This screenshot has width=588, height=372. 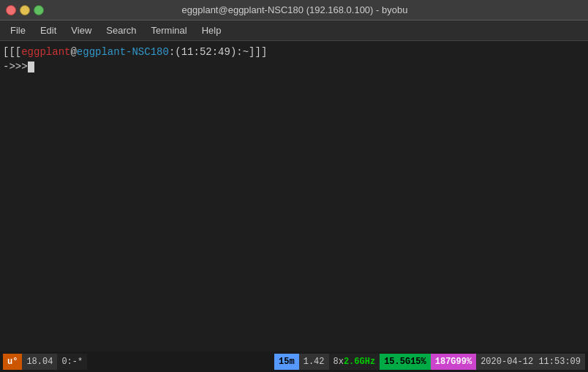 I want to click on username: eggplant, so click(x=45, y=53).